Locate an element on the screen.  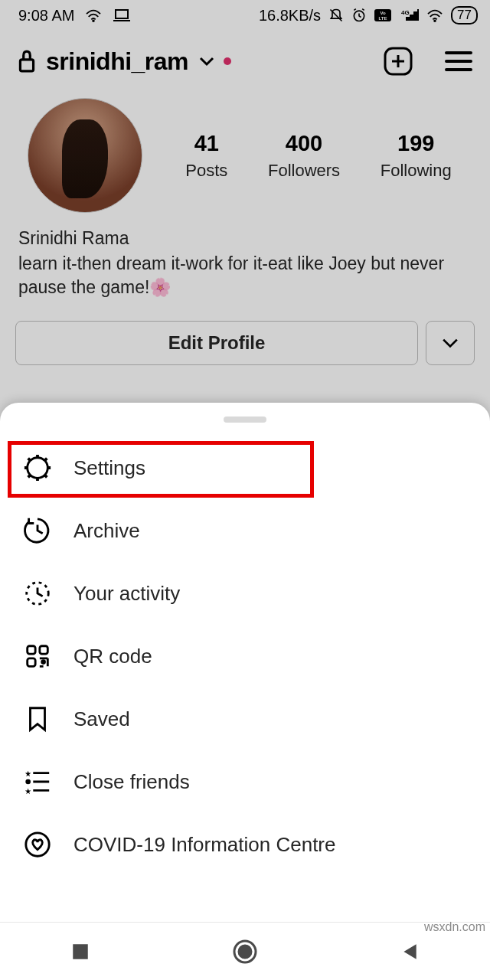
menu-label: Settings is located at coordinates (109, 469).